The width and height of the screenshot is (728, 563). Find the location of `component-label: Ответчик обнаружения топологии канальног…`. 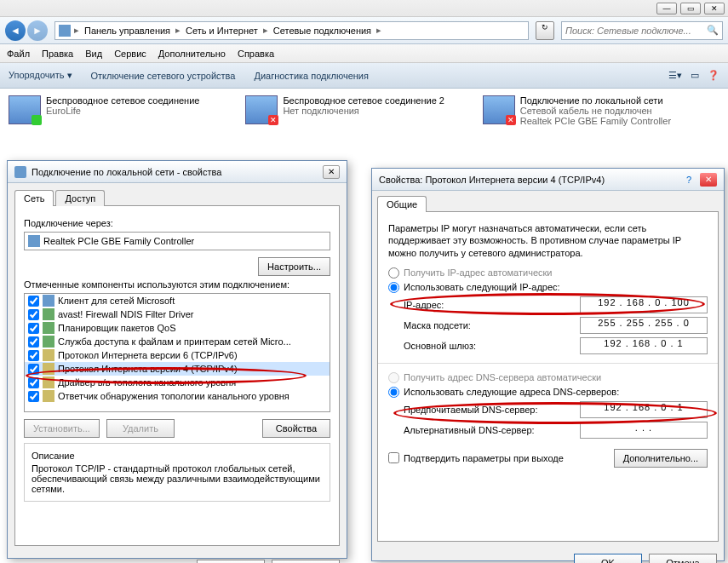

component-label: Ответчик обнаружения топологии канальног… is located at coordinates (174, 396).